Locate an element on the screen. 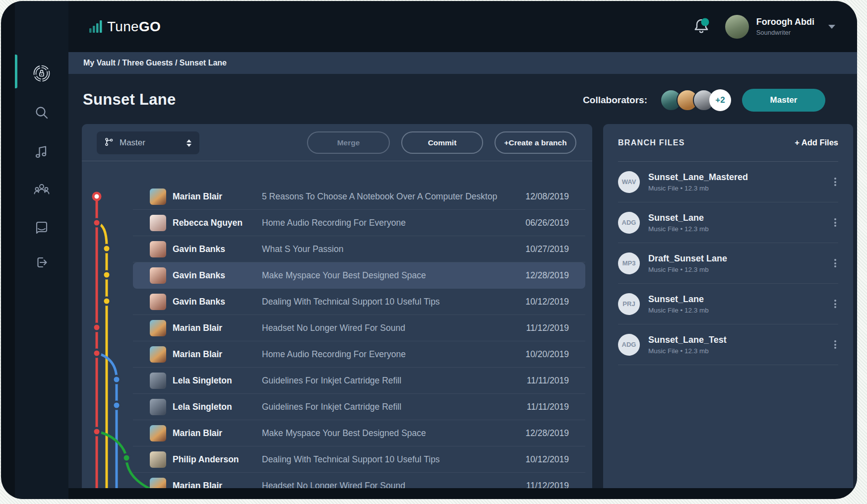 The image size is (867, 504). commit-title: Make Myspace Your Best Designed Space is located at coordinates (388, 276).